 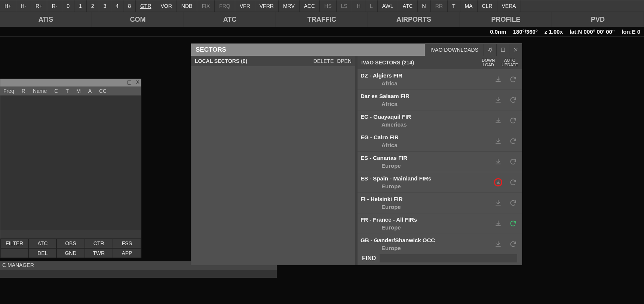 I want to click on tab-traffic: TRAFFIC, so click(x=322, y=19).